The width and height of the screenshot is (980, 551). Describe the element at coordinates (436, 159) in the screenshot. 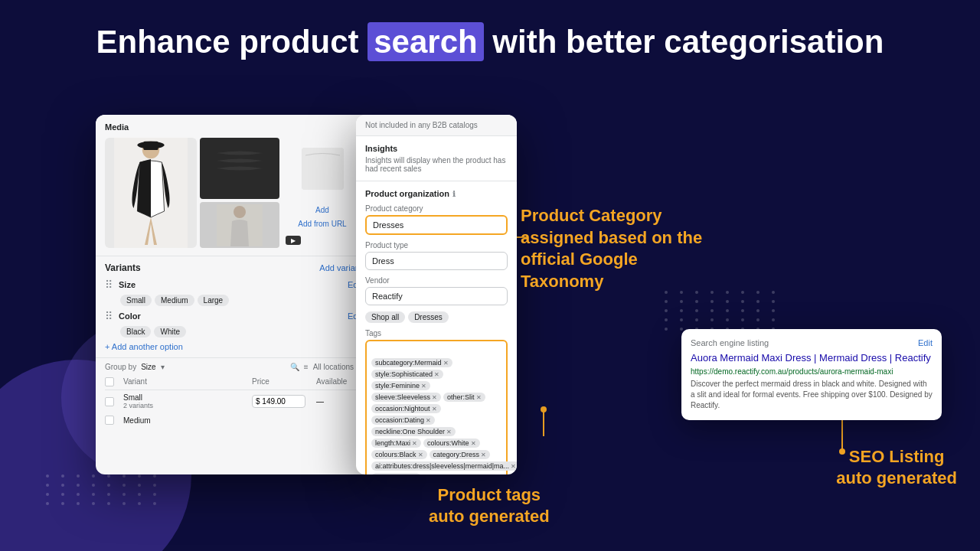

I see `insights-section: Insights Insights will display when the …` at that location.